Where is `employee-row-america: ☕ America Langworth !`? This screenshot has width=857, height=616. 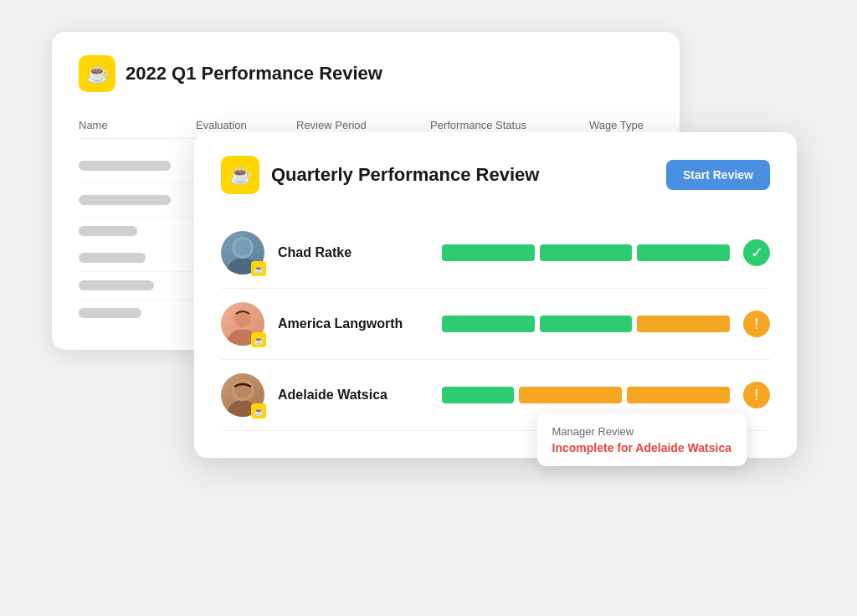
employee-row-america: ☕ America Langworth ! is located at coordinates (495, 325).